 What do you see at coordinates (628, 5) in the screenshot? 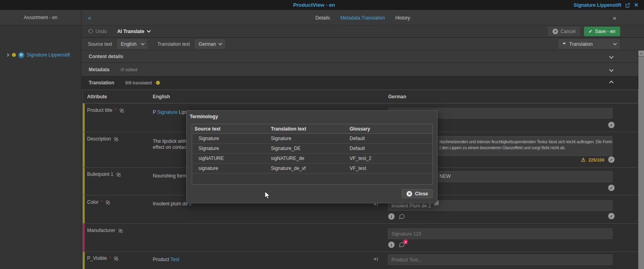
I see `external-link-icon` at bounding box center [628, 5].